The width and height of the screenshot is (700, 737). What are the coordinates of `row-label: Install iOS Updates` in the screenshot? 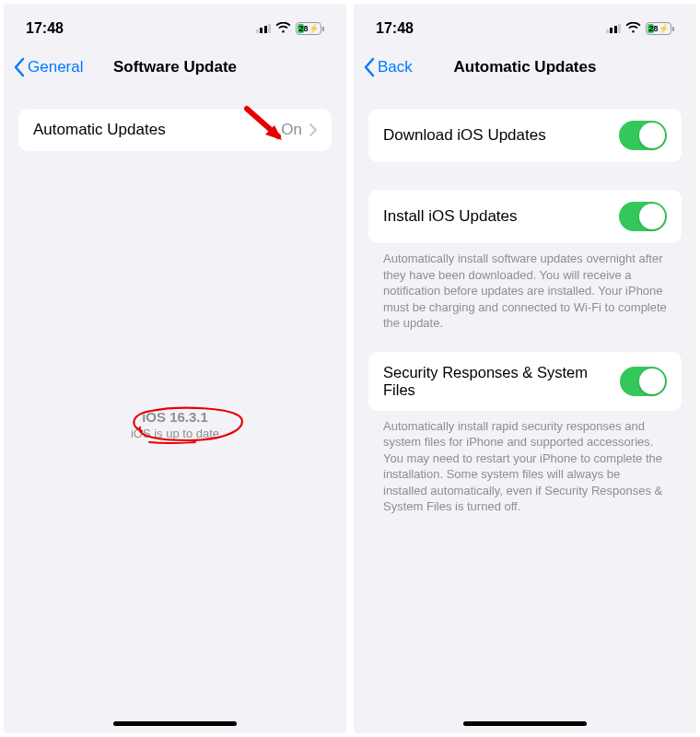 It's located at (450, 216).